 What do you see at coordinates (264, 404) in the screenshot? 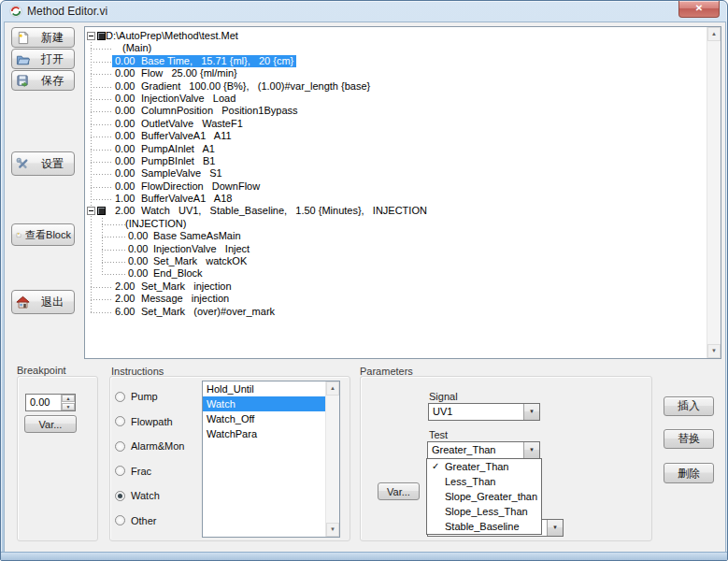
I see `listbox-item: Watch` at bounding box center [264, 404].